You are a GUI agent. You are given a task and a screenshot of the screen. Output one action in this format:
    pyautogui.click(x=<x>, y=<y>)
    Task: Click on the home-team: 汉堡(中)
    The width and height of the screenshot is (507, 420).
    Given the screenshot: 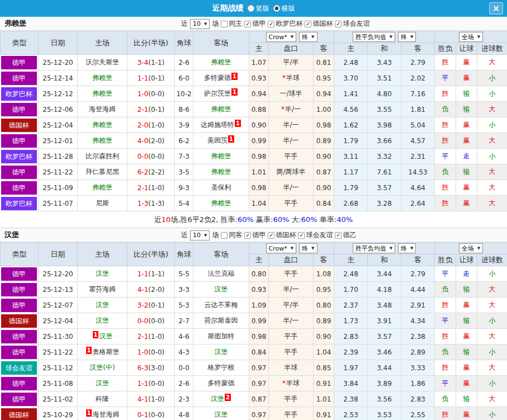 What is the action you would take?
    pyautogui.click(x=103, y=368)
    